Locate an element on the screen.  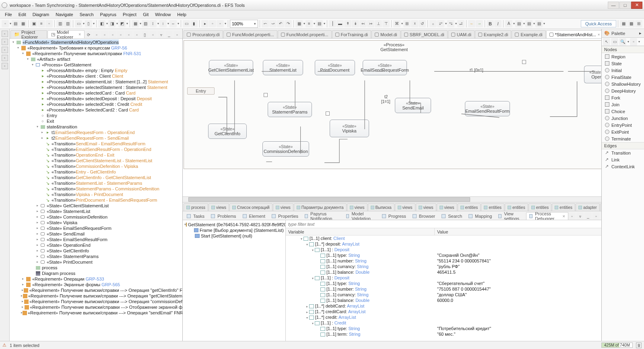
view-tab: Element is located at coordinates (254, 216).